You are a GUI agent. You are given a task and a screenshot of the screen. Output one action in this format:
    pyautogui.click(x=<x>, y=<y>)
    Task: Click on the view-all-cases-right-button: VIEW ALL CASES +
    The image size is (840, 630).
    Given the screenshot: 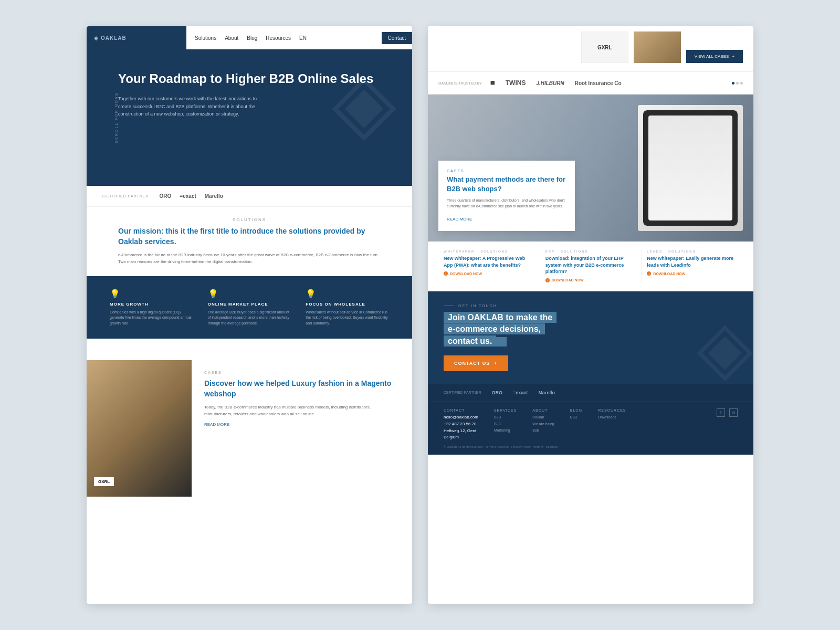 What is the action you would take?
    pyautogui.click(x=715, y=57)
    